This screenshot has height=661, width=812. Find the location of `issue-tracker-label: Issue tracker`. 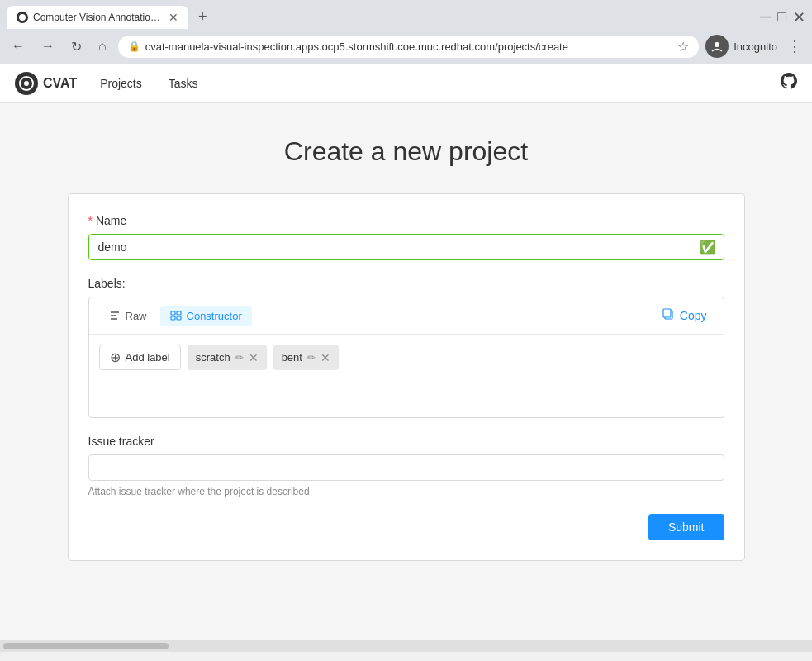

issue-tracker-label: Issue tracker is located at coordinates (406, 441).